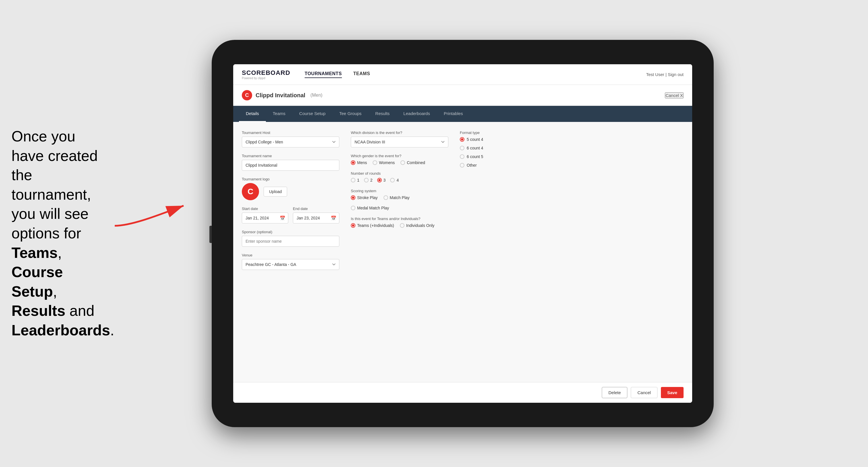 Image resolution: width=868 pixels, height=467 pixels. What do you see at coordinates (400, 163) in the screenshot?
I see `gender-radio-group: Mens Womens Combined` at bounding box center [400, 163].